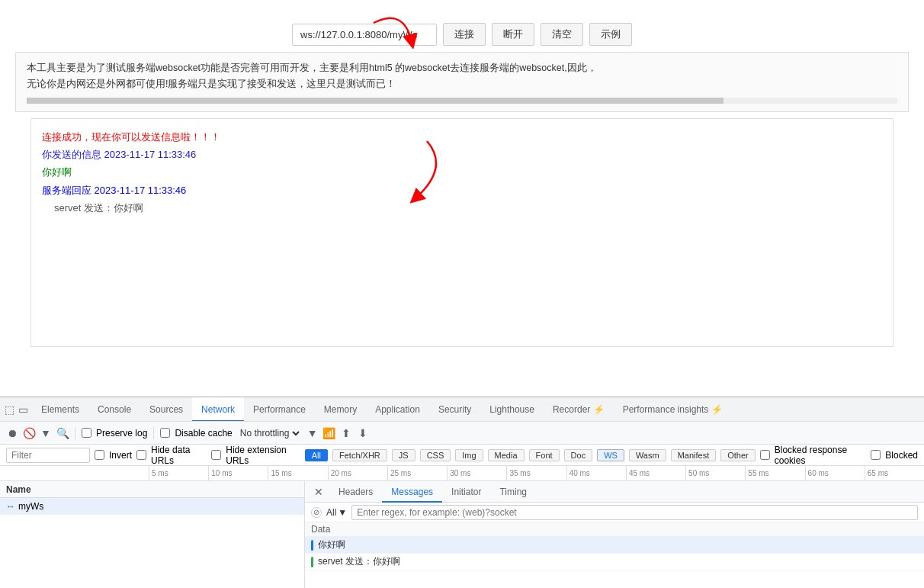  Describe the element at coordinates (513, 34) in the screenshot. I see `disconnect-button: 断开` at that location.